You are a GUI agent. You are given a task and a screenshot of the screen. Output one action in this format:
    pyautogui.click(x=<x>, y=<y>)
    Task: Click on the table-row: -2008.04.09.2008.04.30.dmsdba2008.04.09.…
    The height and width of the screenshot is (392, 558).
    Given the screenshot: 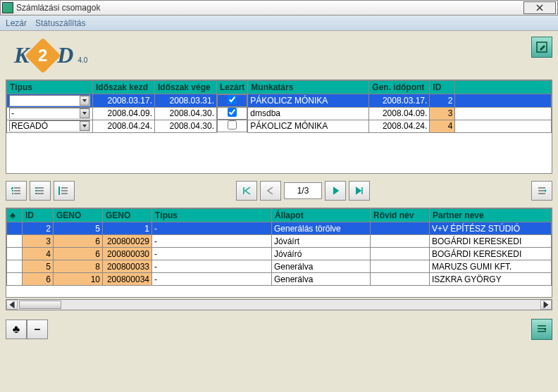 What is the action you would take?
    pyautogui.click(x=279, y=113)
    